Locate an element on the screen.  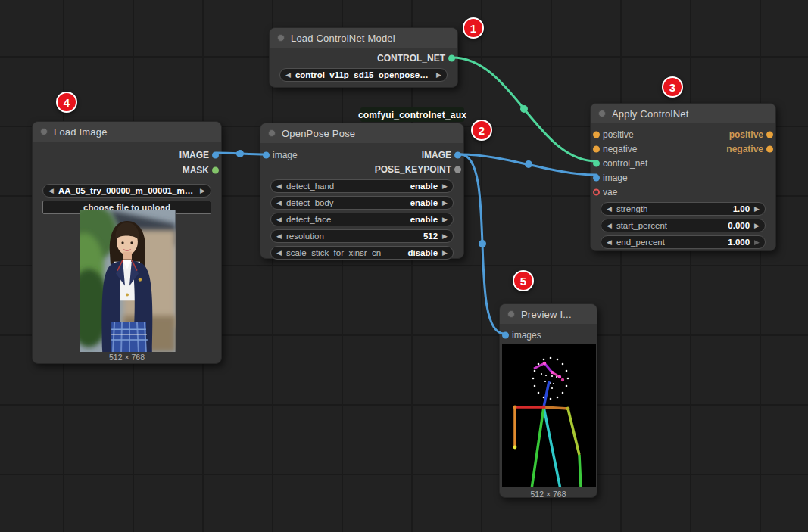
positive-input-slot is located at coordinates (597, 135).